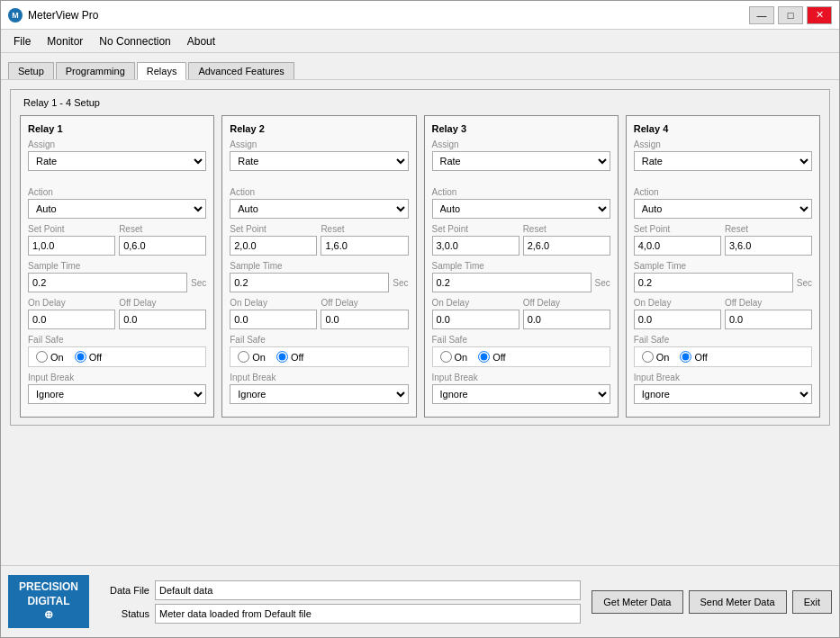 The image size is (840, 638). I want to click on action-select-3: Auto, so click(521, 209).